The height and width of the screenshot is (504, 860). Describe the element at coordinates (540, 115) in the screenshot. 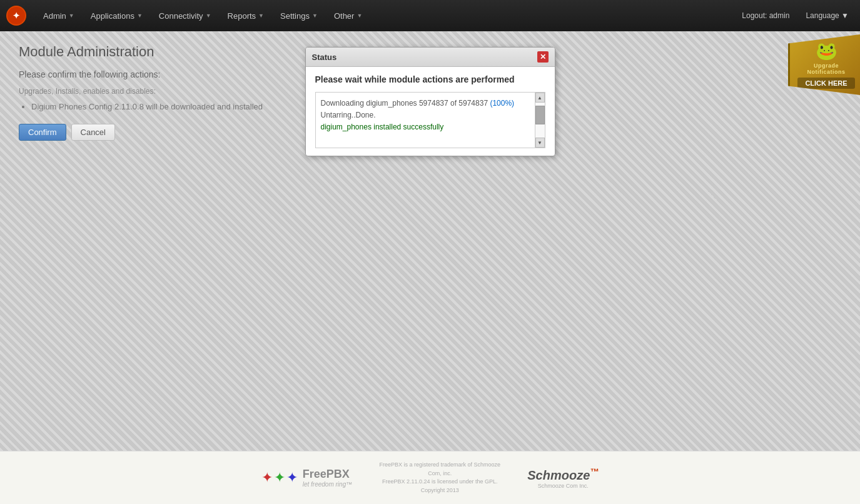

I see `scrollbar-thumb` at that location.